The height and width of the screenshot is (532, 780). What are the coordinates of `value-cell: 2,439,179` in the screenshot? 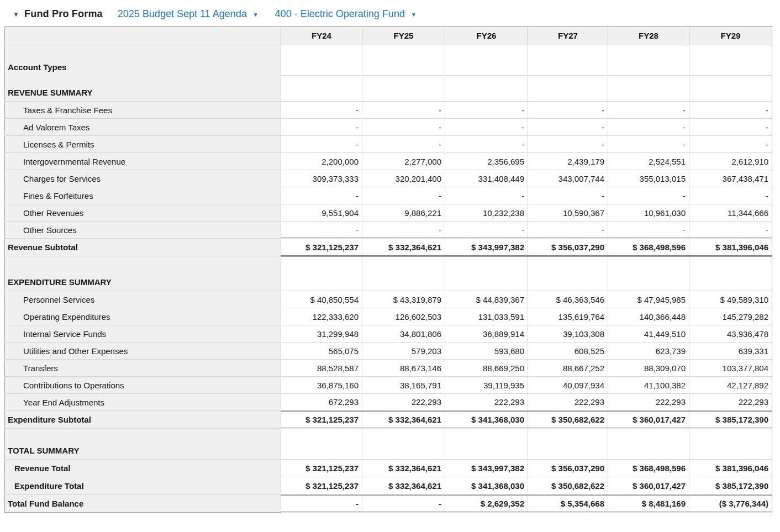 It's located at (568, 161).